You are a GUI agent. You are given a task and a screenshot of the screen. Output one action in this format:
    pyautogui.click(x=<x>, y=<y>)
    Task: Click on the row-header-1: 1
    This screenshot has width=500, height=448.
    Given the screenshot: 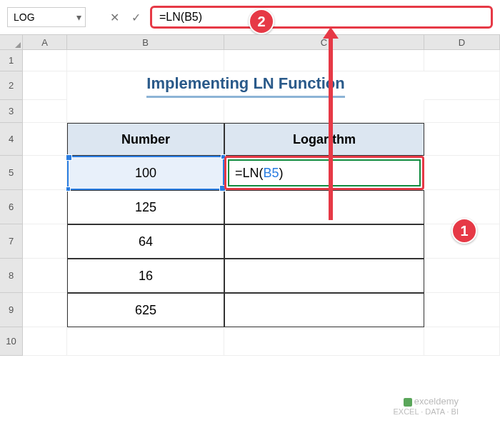 What is the action you would take?
    pyautogui.click(x=11, y=61)
    